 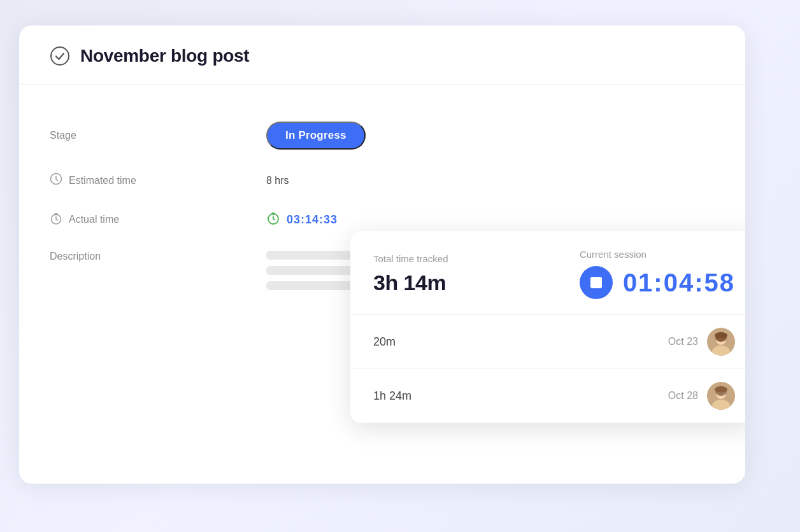 What do you see at coordinates (702, 396) in the screenshot?
I see `session-2-meta: Oct 28` at bounding box center [702, 396].